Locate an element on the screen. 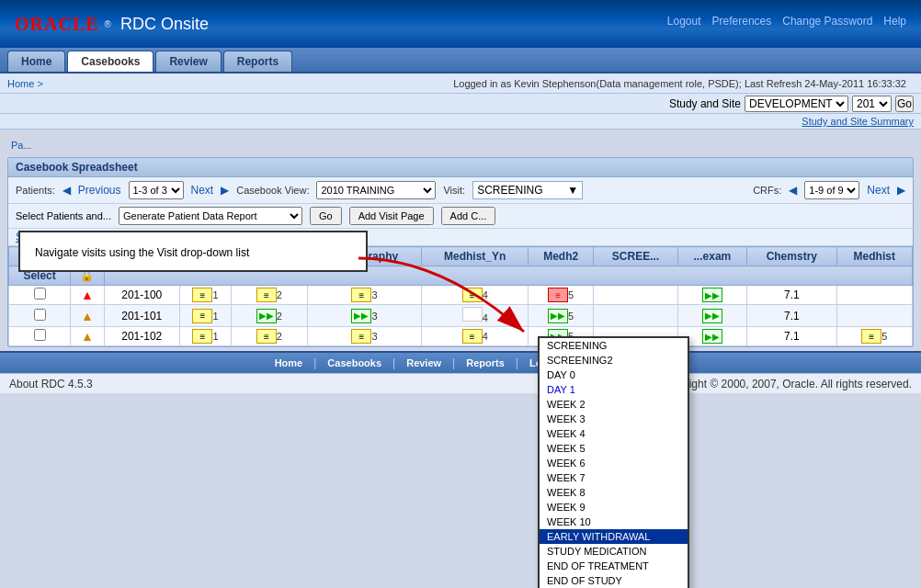 The height and width of the screenshot is (588, 921). patient-controls: Select Patients and... Generate Patient … is located at coordinates (460, 217).